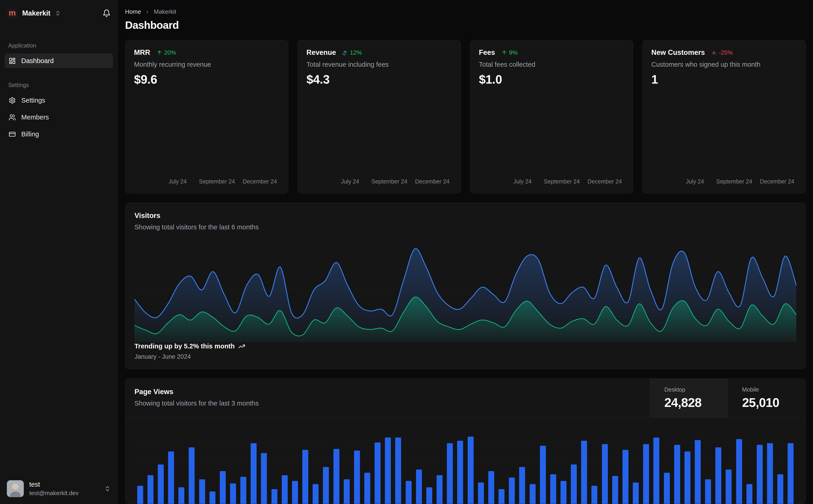  I want to click on stat-card-subtitle: Customers who signed up this month, so click(724, 65).